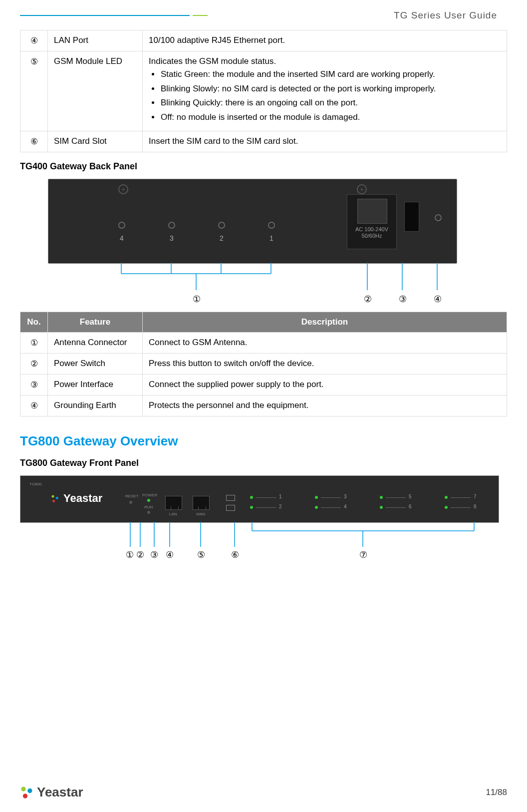  Describe the element at coordinates (264, 167) in the screenshot. I see `heading-tg400-back: TG400 Gateway Back Panel` at that location.